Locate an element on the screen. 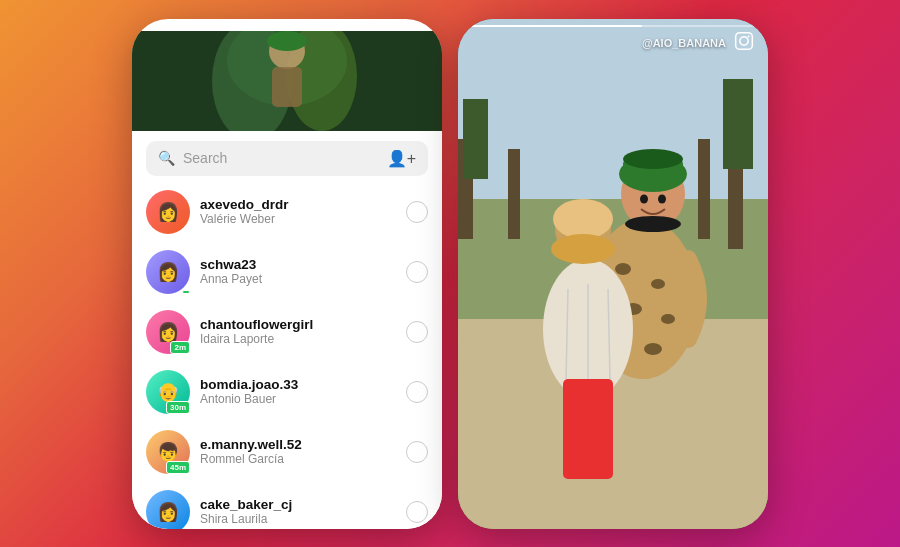 The image size is (900, 547). story-indicator is located at coordinates (186, 292).